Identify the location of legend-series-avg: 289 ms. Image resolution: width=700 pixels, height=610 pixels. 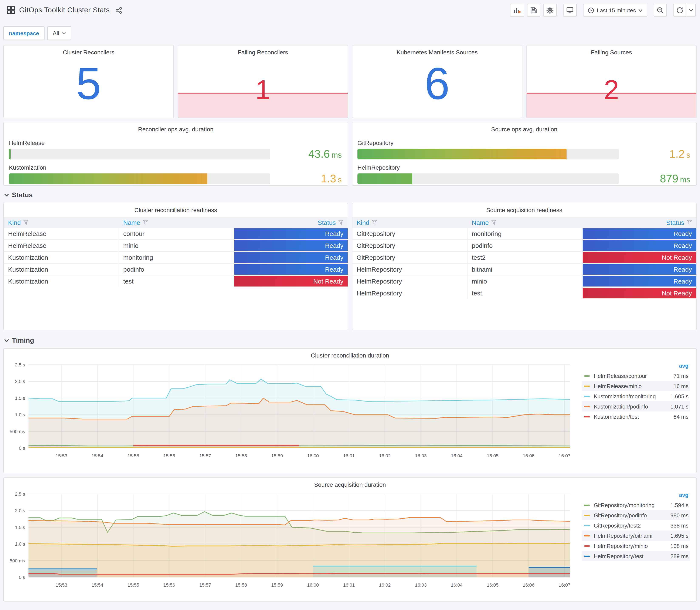
(679, 556).